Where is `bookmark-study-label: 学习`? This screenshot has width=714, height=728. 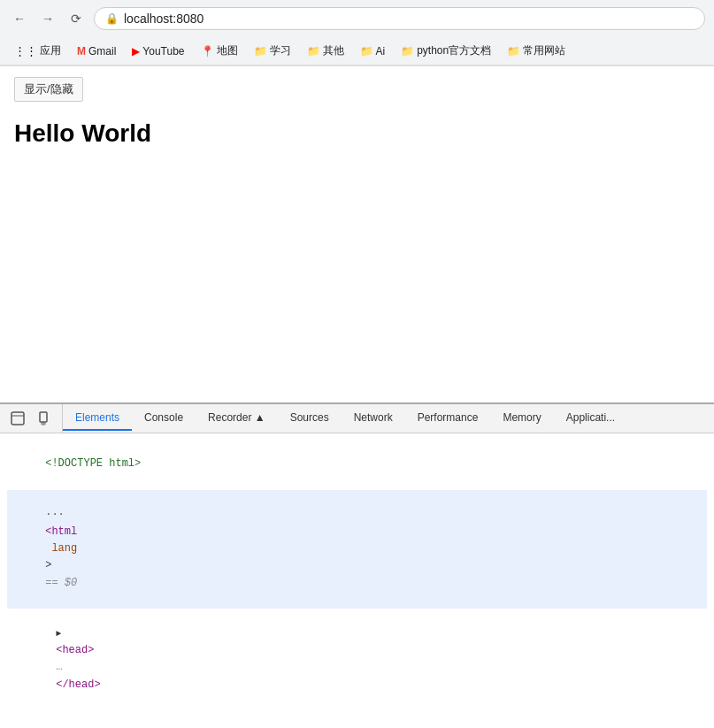
bookmark-study-label: 学习 is located at coordinates (280, 51).